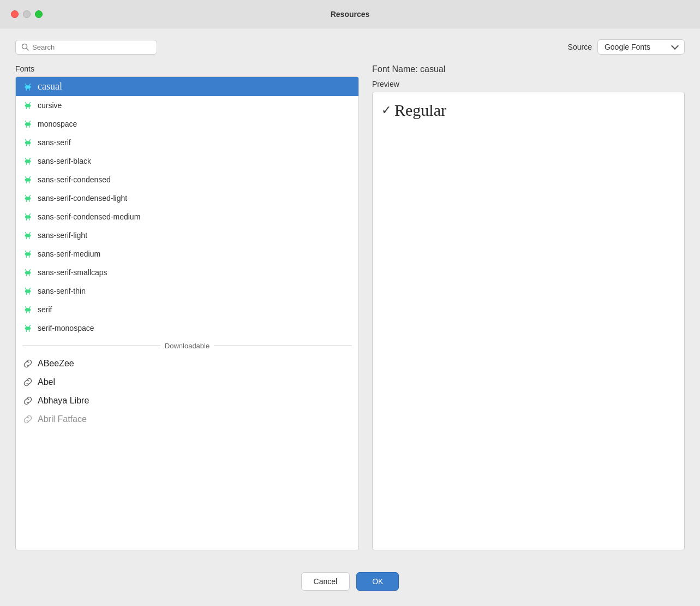 The width and height of the screenshot is (700, 606). I want to click on downloadable-font-item: Abril Fatface, so click(187, 419).